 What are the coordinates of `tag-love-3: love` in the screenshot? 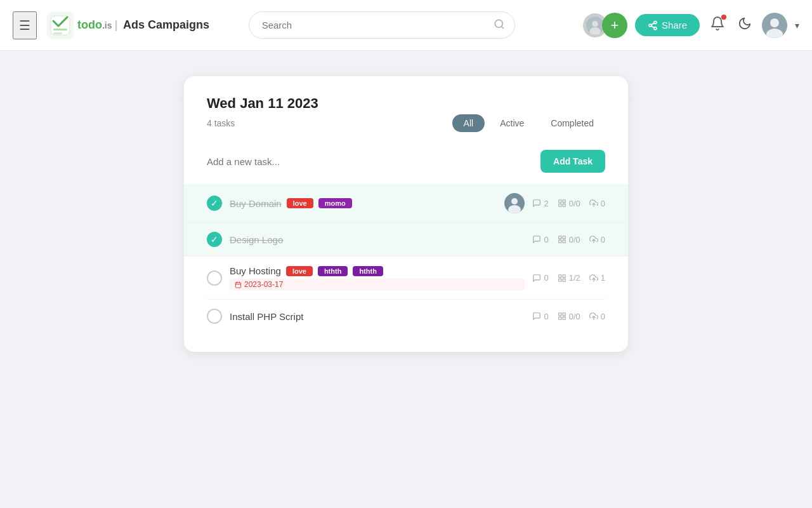 It's located at (299, 271).